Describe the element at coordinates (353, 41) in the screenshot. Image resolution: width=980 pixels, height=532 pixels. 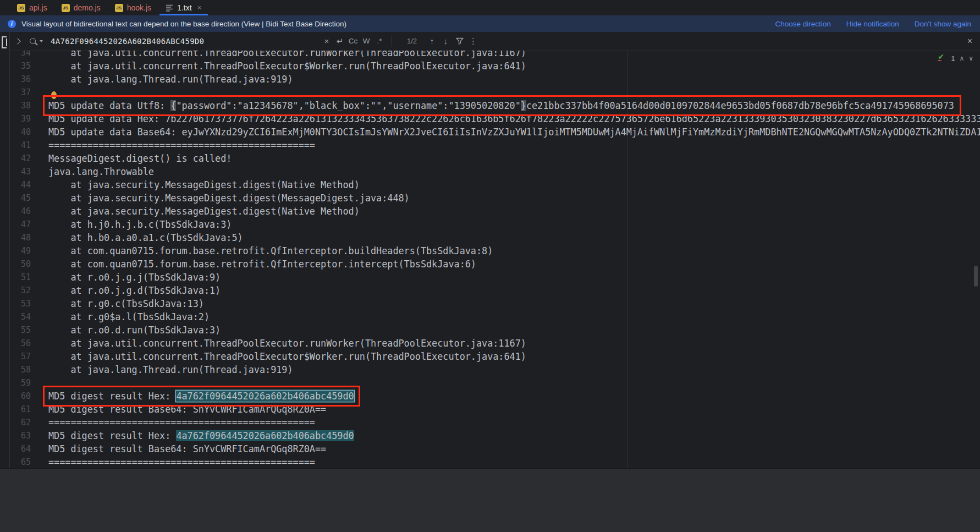
I see `match-case-toggle: Cc` at that location.